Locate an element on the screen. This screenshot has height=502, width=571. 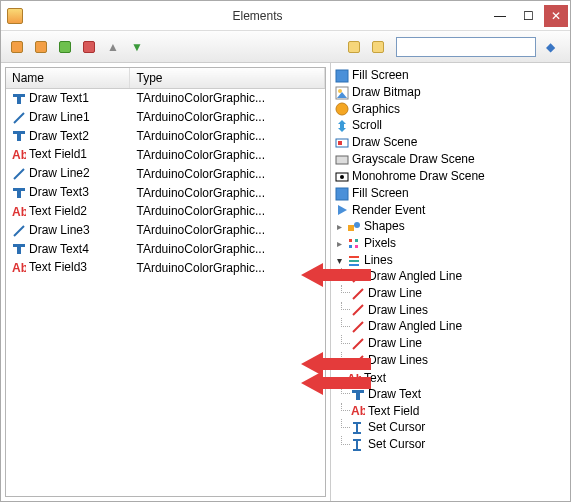
search-input is located at coordinates (466, 47).